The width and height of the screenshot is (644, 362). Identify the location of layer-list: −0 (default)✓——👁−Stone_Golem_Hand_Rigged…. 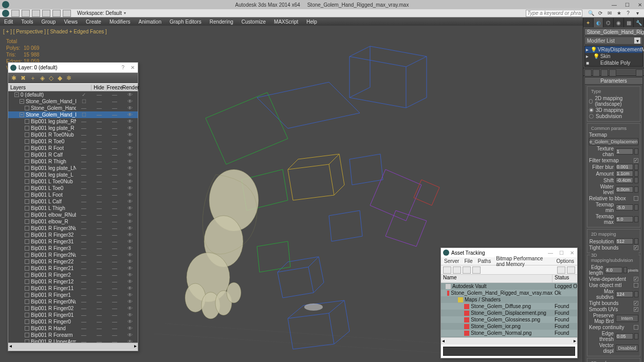
(73, 217).